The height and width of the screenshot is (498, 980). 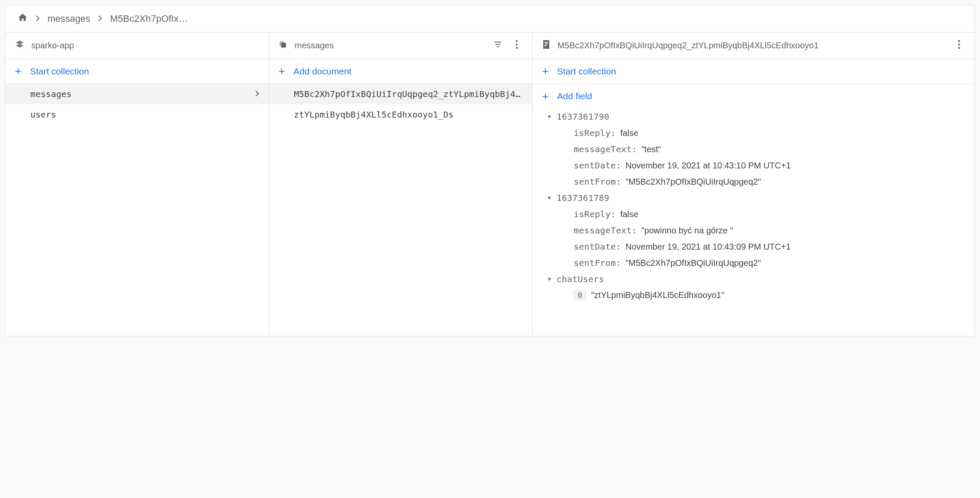 I want to click on root-title: sparko-app, so click(x=145, y=45).